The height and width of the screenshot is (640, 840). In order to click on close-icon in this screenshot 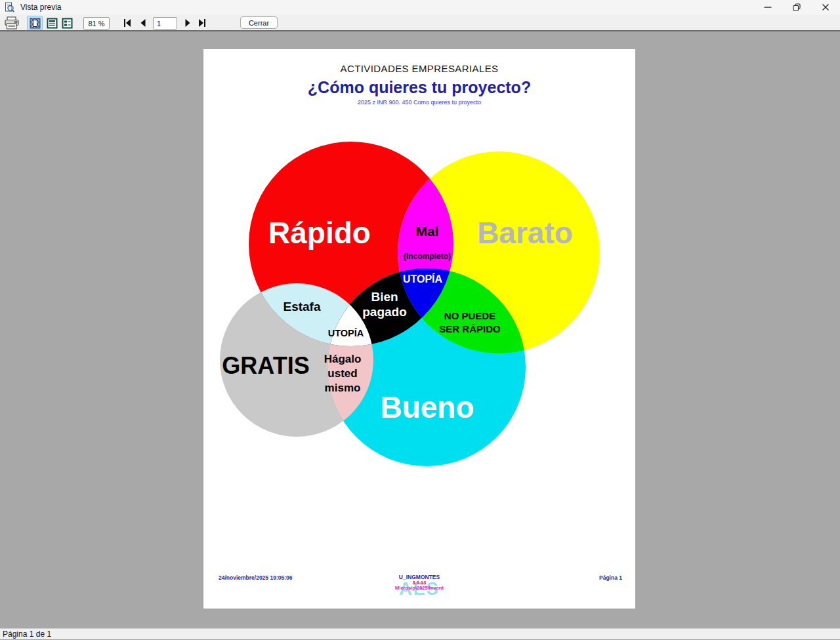, I will do `click(826, 7)`.